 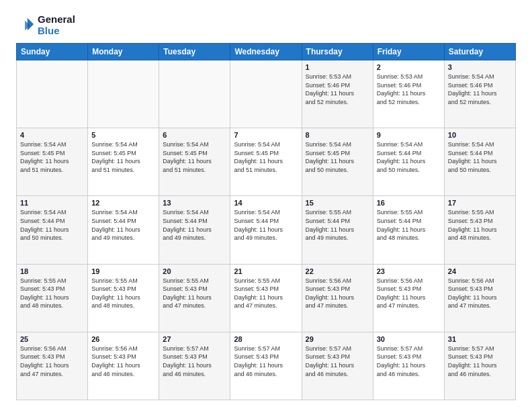 What do you see at coordinates (266, 298) in the screenshot?
I see `calendar-cell: 21Sunrise: 5:55 AMSunset: 5:43 PMDayligh…` at bounding box center [266, 298].